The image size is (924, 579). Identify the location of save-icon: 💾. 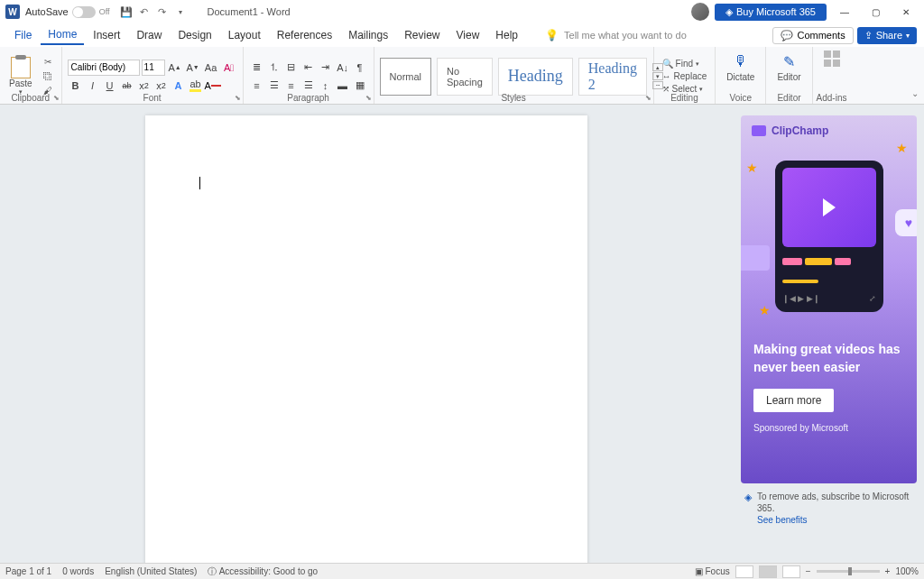
(126, 12).